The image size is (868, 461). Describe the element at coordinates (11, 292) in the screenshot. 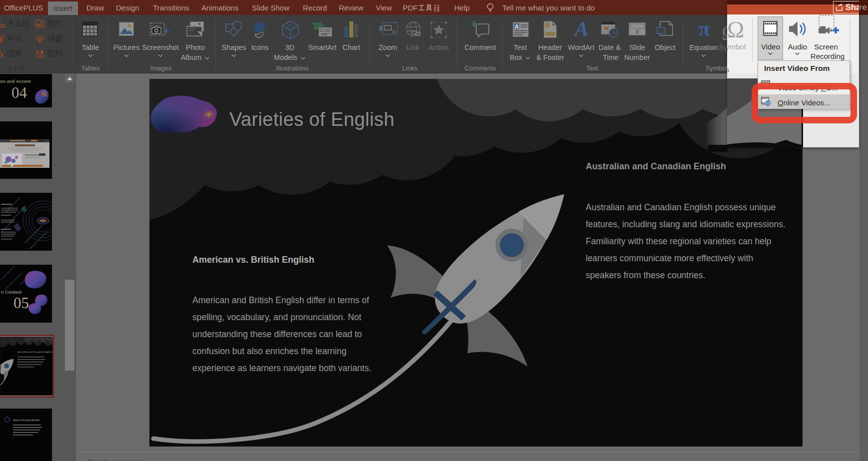

I see `svg-text: n Context` at that location.